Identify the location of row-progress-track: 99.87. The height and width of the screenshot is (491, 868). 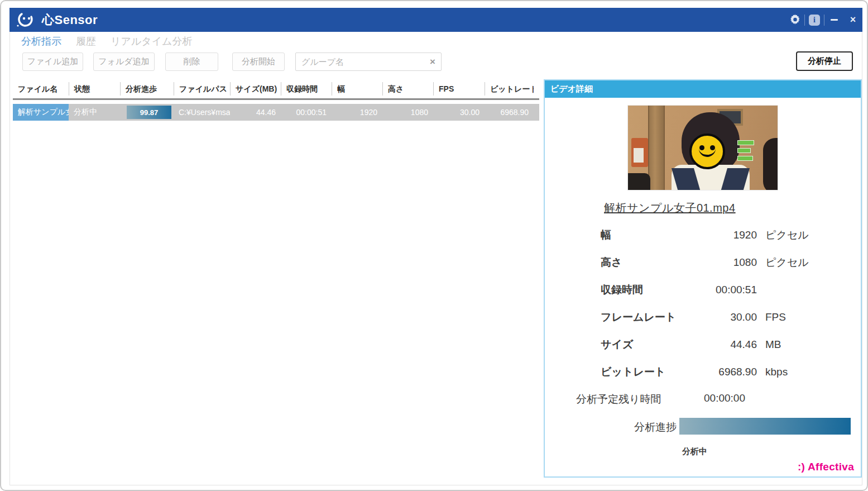
(149, 112).